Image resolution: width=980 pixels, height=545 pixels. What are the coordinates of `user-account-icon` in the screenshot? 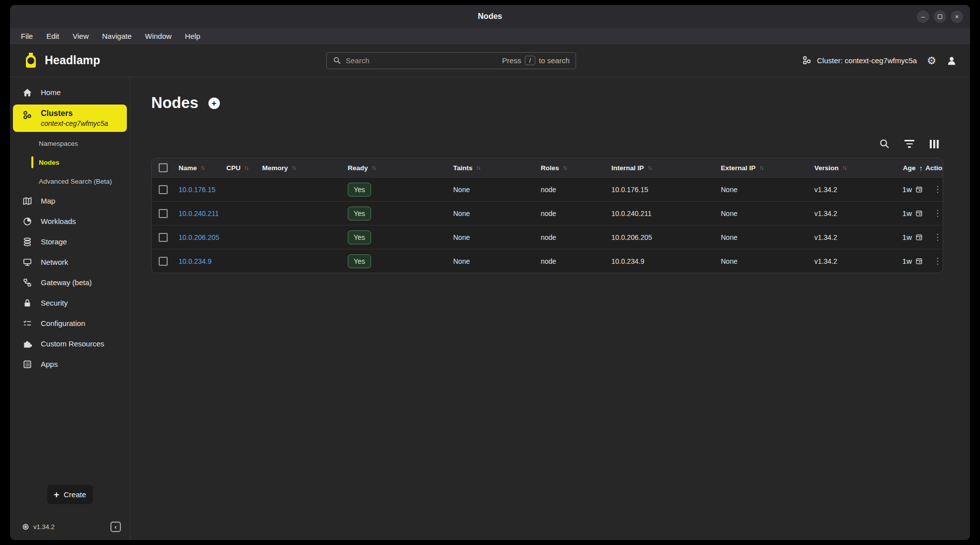 It's located at (952, 61).